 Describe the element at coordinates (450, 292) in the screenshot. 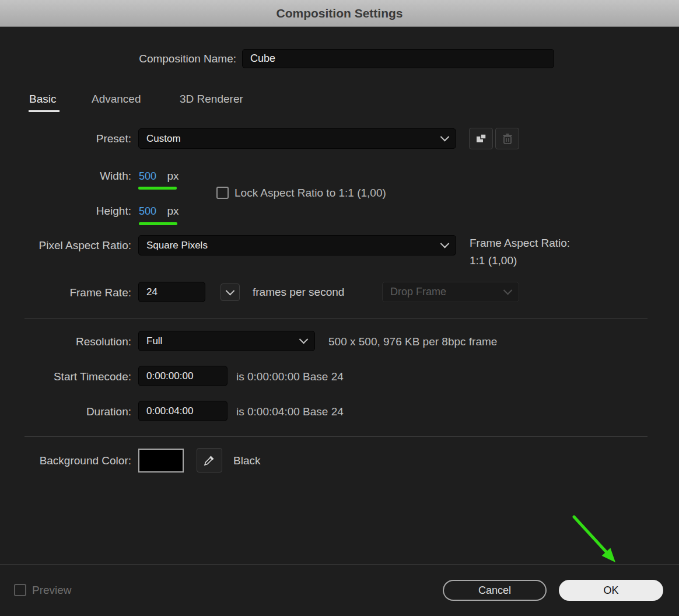

I see `drop-frame-dropdown: Drop Frame` at that location.